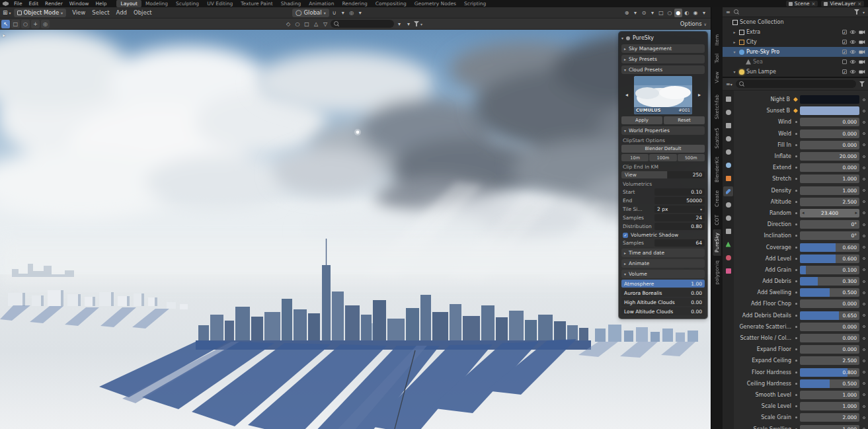 This screenshot has width=868, height=429. What do you see at coordinates (842, 4) in the screenshot?
I see `viewlayer-selector: ViewLayer ×` at bounding box center [842, 4].